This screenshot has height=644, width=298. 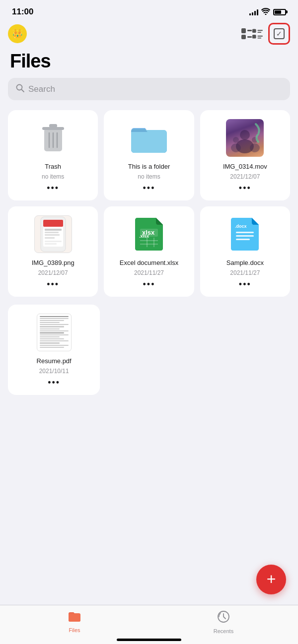 What do you see at coordinates (149, 167) in the screenshot?
I see `file-name-folder: This is a folder` at bounding box center [149, 167].